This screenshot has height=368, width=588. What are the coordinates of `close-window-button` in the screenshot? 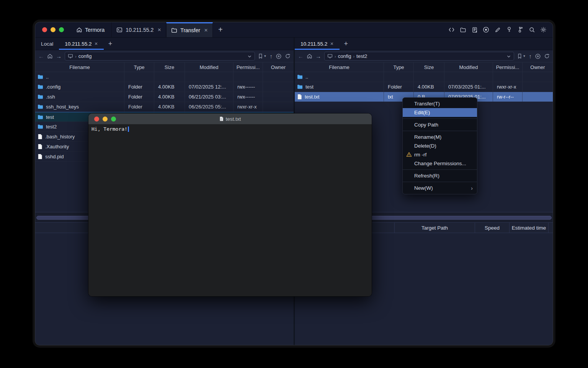 It's located at (44, 30).